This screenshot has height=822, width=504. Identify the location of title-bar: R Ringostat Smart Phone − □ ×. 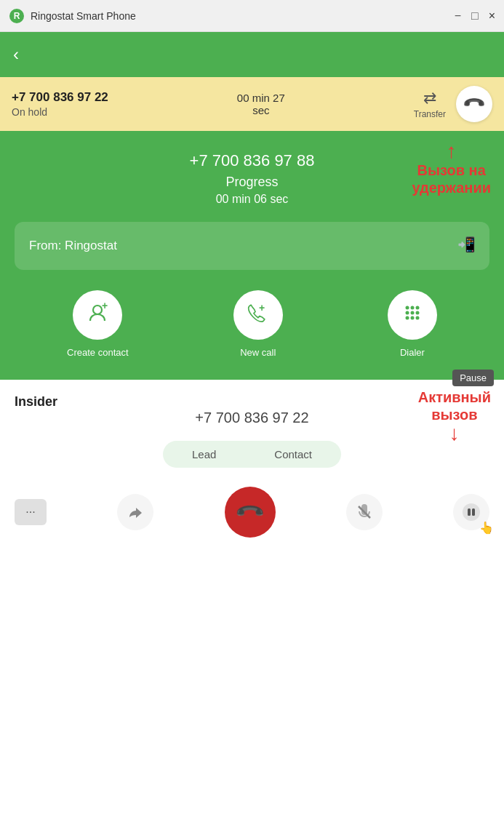
(252, 16).